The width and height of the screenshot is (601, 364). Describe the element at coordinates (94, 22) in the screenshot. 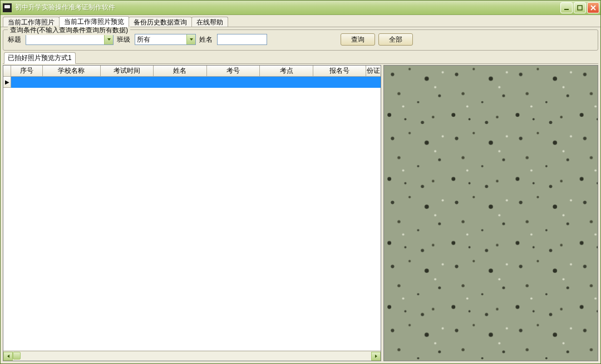

I see `tab-workbook-preview: 当前工作薄照片预览` at that location.